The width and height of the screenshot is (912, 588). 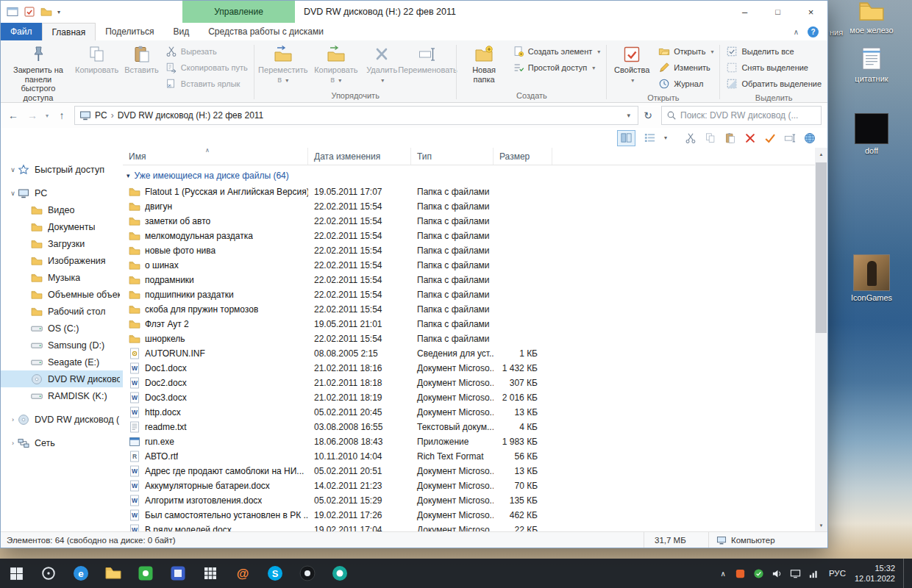 I want to click on close-button: ×, so click(x=811, y=12).